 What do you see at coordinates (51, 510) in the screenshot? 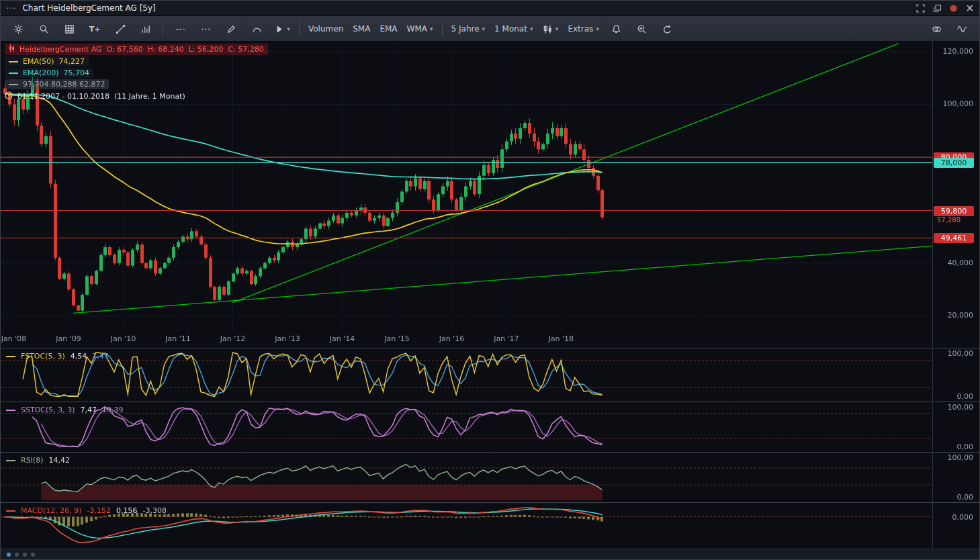
I see `macd-label: MACD(12, 26, 9)` at bounding box center [51, 510].